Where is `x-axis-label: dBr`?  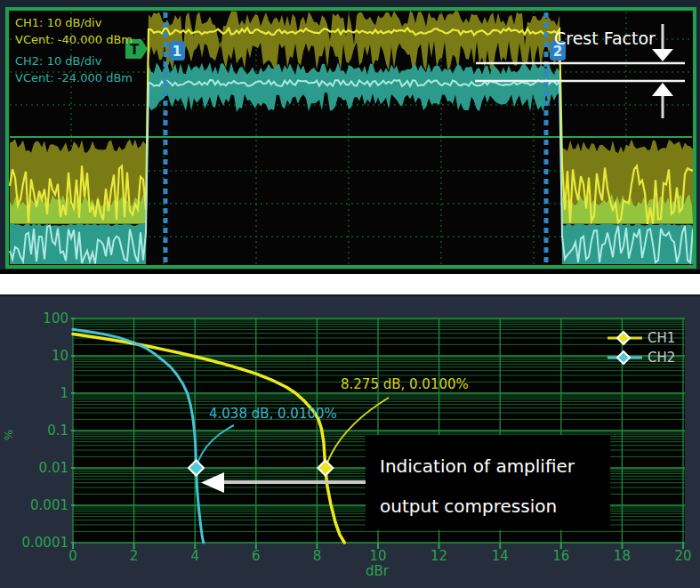 x-axis-label: dBr is located at coordinates (377, 571).